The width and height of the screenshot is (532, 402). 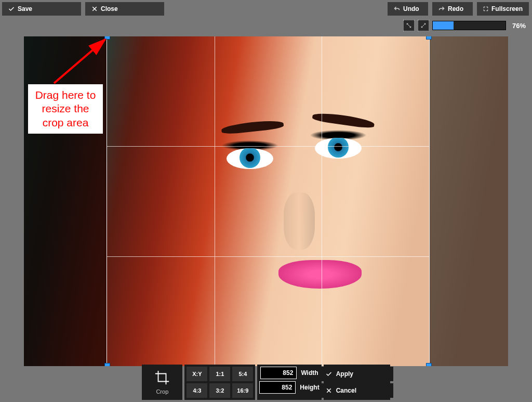 What do you see at coordinates (197, 391) in the screenshot?
I see `ratio-4-3: 4:3` at bounding box center [197, 391].